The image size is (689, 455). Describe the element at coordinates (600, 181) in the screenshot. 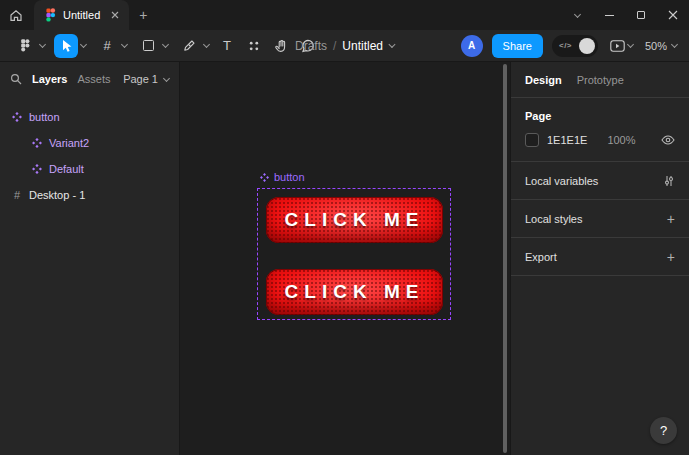

I see `local-variables-row: Local variables` at that location.